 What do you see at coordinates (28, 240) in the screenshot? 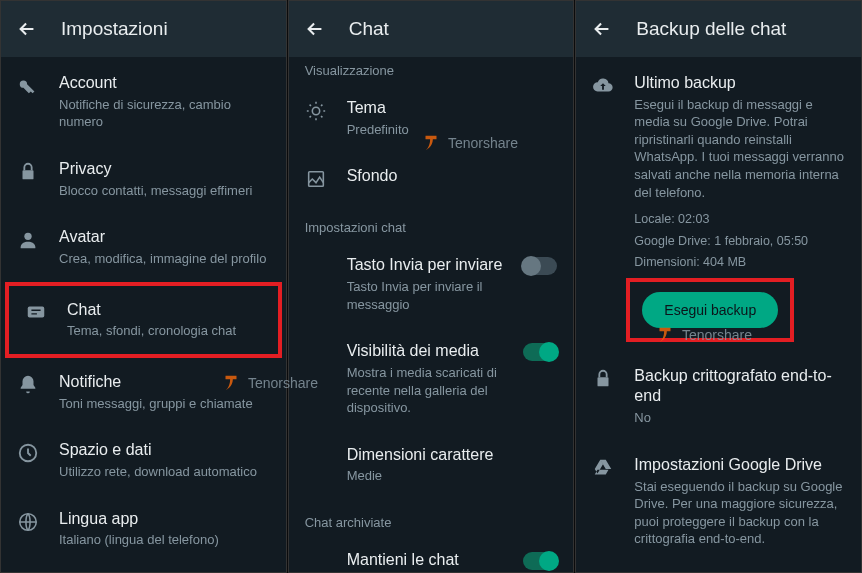
I see `avatar-icon` at bounding box center [28, 240].